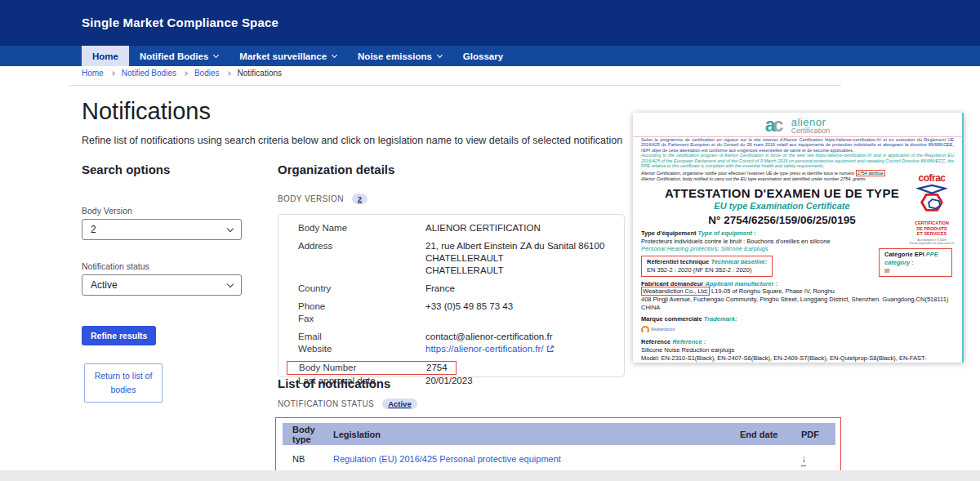 The width and height of the screenshot is (980, 481). What do you see at coordinates (287, 56) in the screenshot?
I see `tab-market-surveillance: Market surveillance` at bounding box center [287, 56].